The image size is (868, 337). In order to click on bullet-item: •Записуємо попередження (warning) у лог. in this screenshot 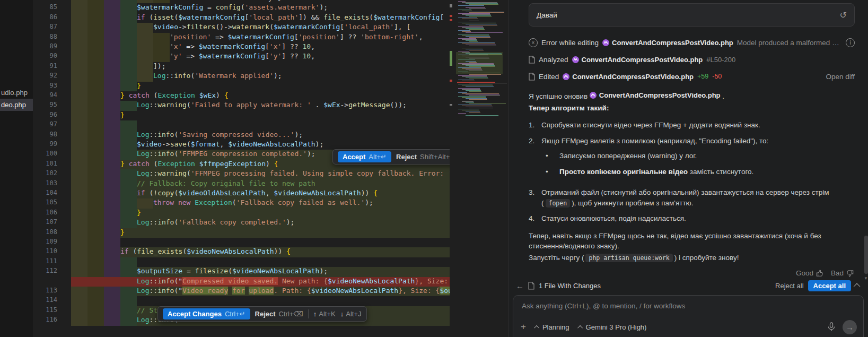, I will do `click(655, 156)`.